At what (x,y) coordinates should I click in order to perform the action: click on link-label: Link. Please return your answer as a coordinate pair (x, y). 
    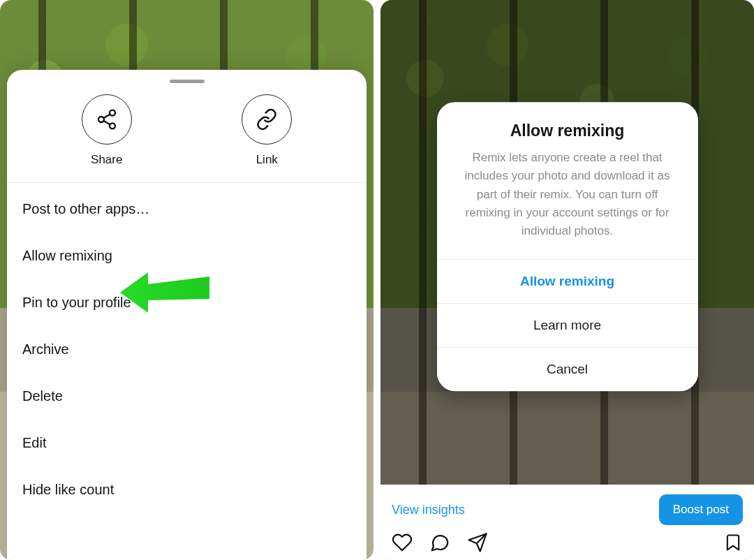
    Looking at the image, I should click on (267, 160).